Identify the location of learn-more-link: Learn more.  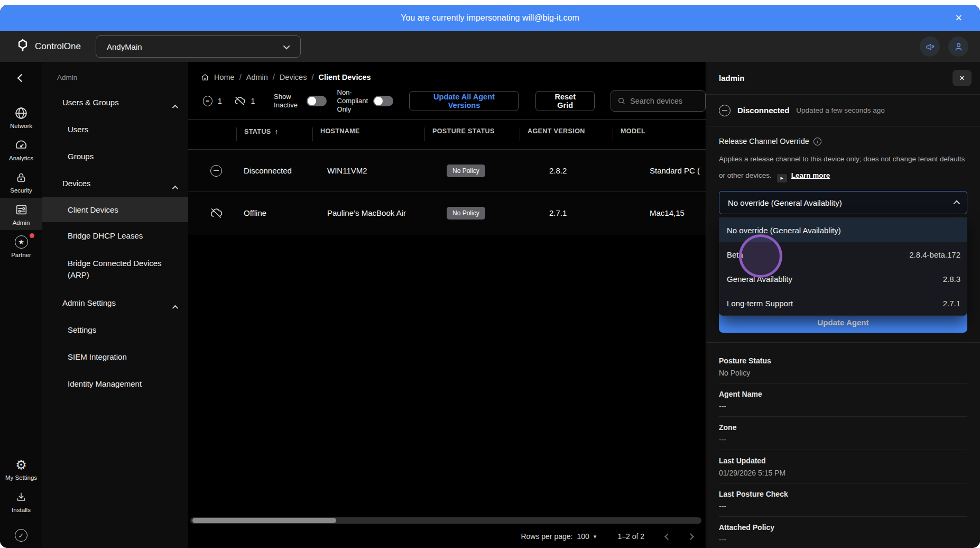
(811, 176).